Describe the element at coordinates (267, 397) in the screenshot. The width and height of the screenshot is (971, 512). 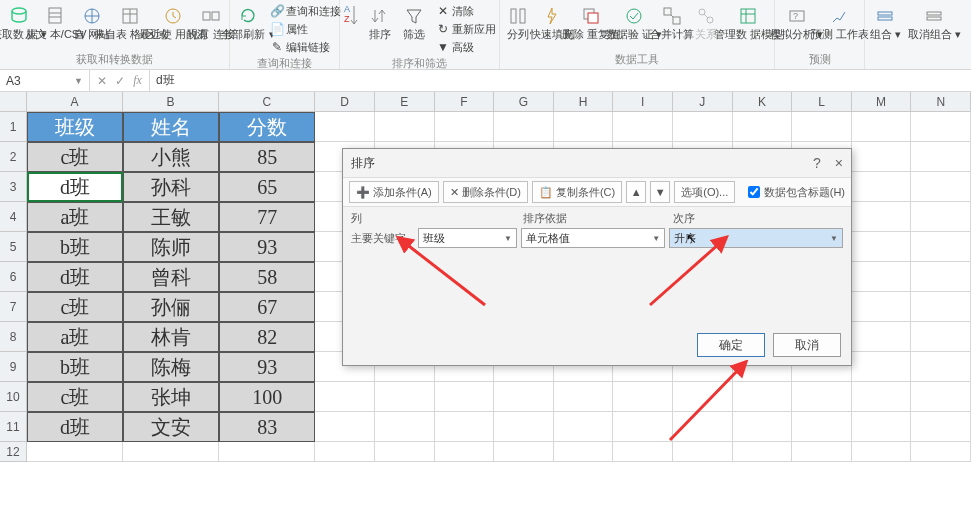
I see `table-cell: 100` at that location.